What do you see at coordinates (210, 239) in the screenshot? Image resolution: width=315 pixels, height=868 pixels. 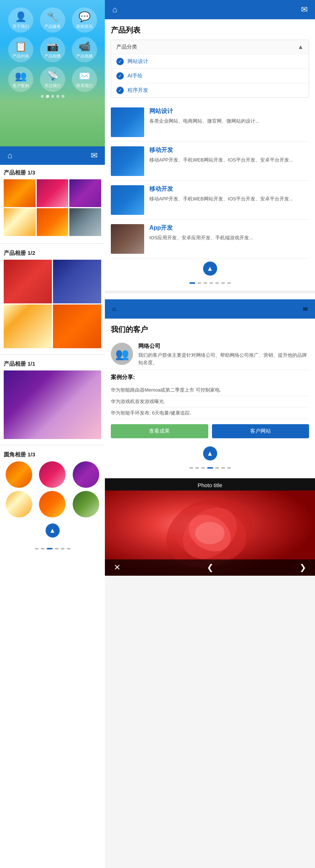 I see `product-item-4: App开发 IOS应用开发、安卓应用开发、手机端游戏开发...` at bounding box center [210, 239].